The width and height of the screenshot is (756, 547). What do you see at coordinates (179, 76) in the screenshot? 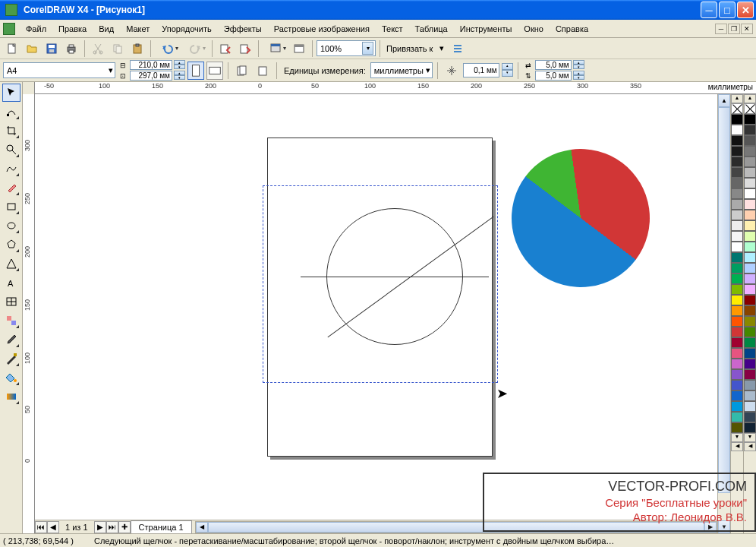
I see `height-spinner: ▴▾` at bounding box center [179, 76].